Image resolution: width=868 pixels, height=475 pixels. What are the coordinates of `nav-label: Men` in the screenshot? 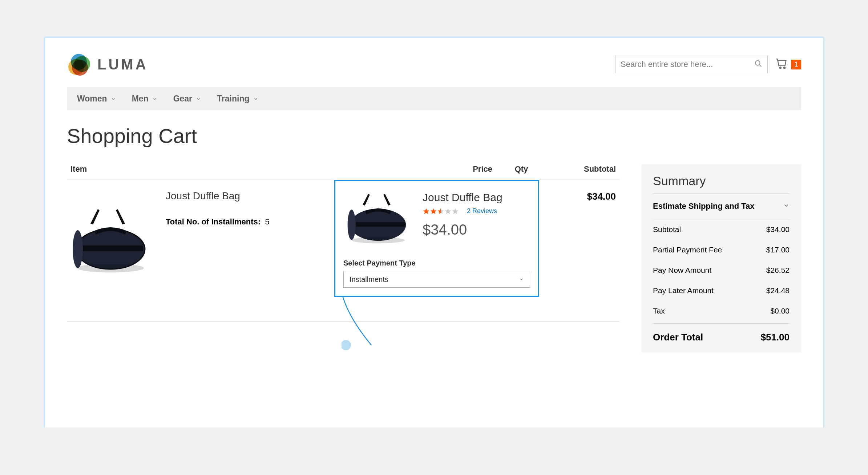 It's located at (140, 99).